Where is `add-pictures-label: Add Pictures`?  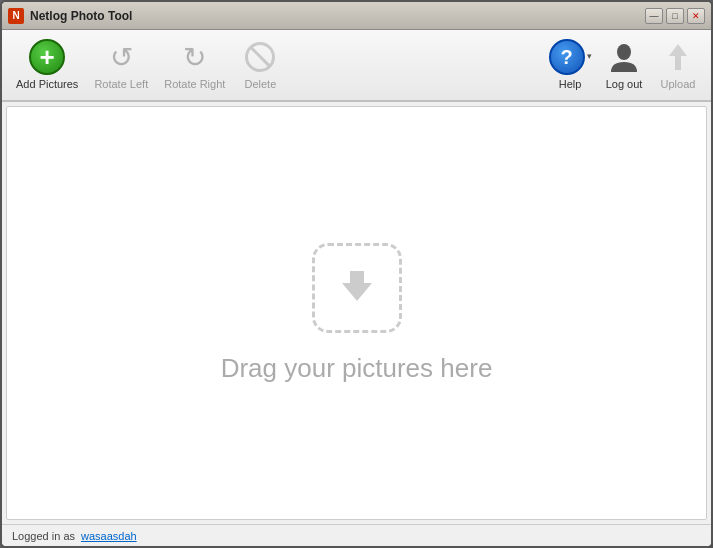 add-pictures-label: Add Pictures is located at coordinates (47, 84).